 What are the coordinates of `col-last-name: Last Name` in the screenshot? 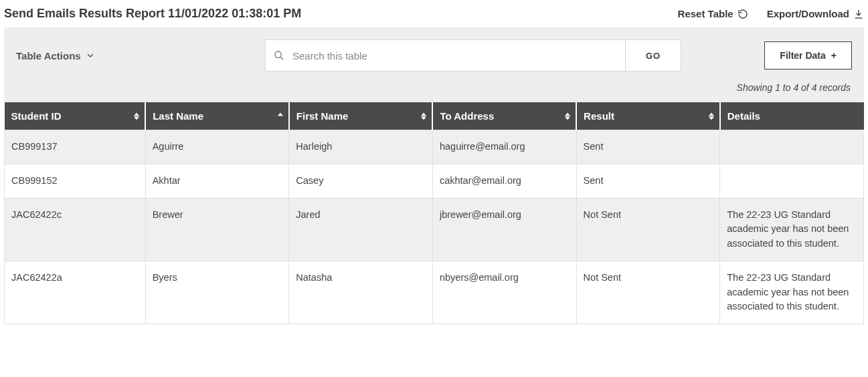 It's located at (217, 116).